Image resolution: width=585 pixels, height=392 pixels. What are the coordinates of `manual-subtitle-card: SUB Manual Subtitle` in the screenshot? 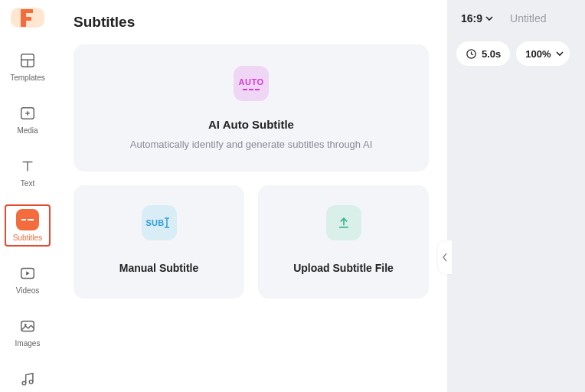 It's located at (159, 242).